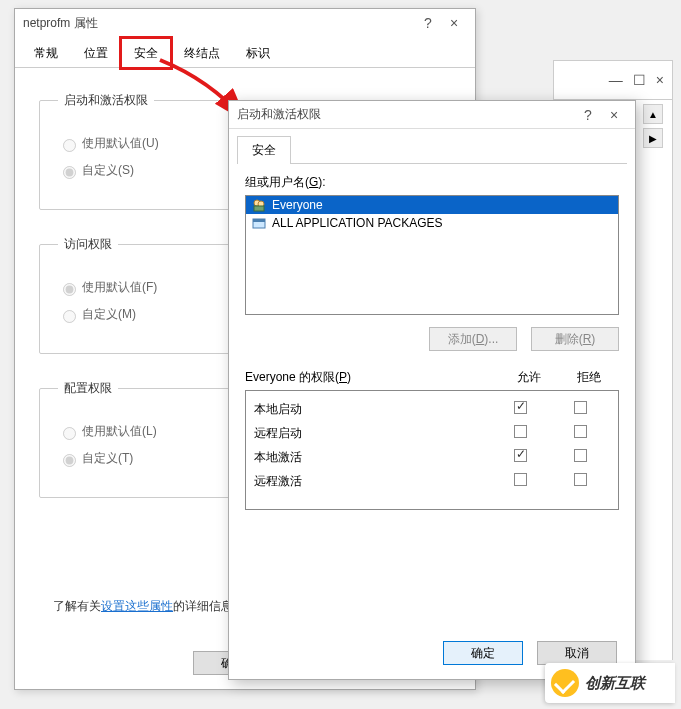  I want to click on watermark-text: 创新互联, so click(615, 684).